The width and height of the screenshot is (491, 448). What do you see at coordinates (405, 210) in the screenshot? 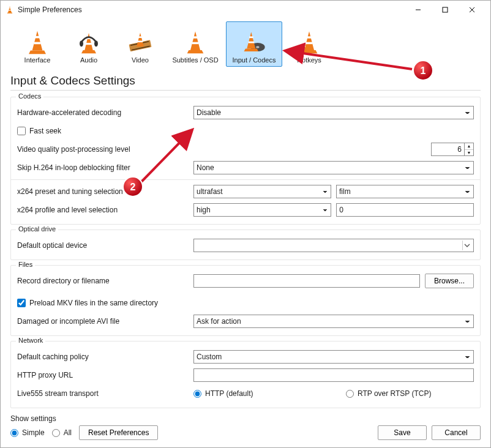
I see `x264-level-input` at bounding box center [405, 210].